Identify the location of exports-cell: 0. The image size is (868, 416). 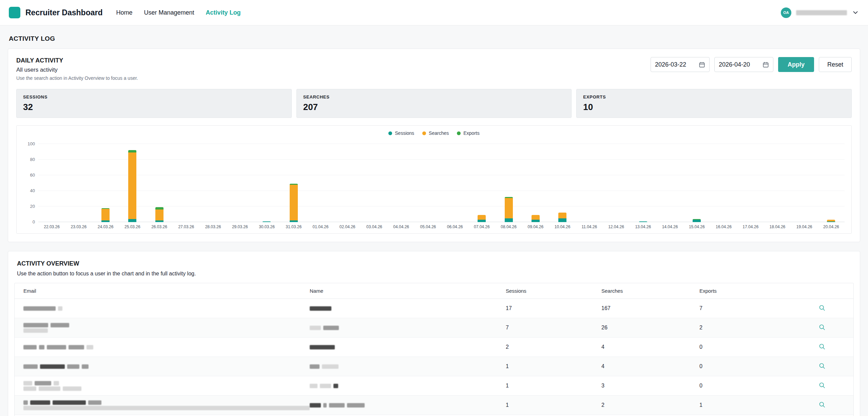
(745, 386).